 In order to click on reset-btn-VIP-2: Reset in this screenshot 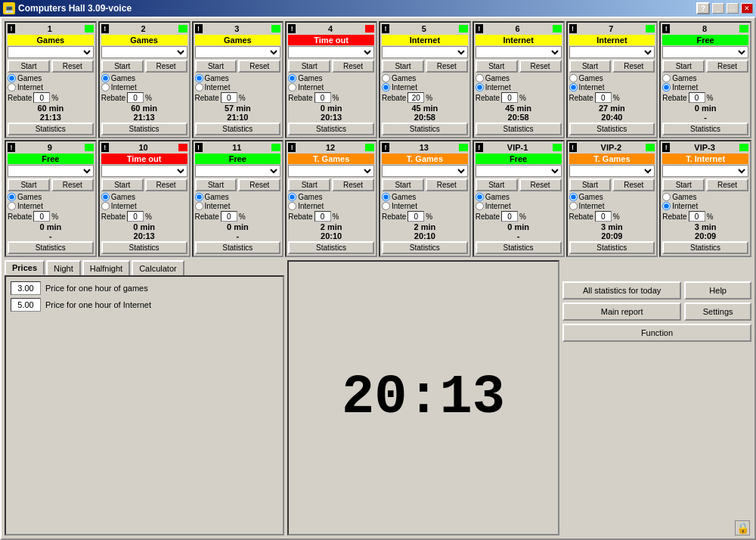, I will do `click(634, 185)`.